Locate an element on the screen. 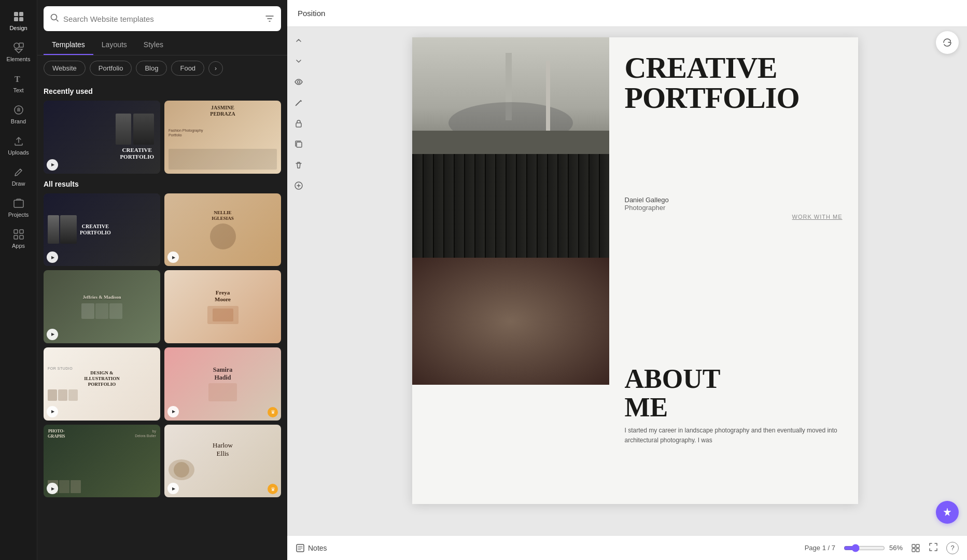 Image resolution: width=967 pixels, height=560 pixels. tab-layouts: Layouts is located at coordinates (114, 45).